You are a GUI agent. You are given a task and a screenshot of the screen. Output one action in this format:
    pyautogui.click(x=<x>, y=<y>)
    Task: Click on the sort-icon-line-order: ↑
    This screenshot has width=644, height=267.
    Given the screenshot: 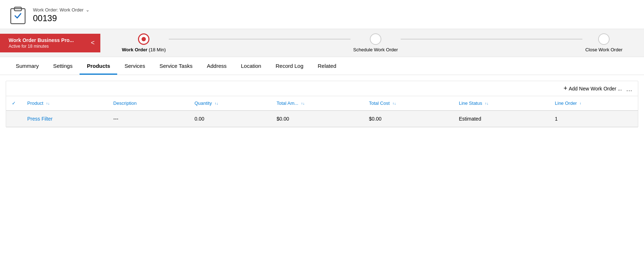 What is the action you would take?
    pyautogui.click(x=581, y=103)
    